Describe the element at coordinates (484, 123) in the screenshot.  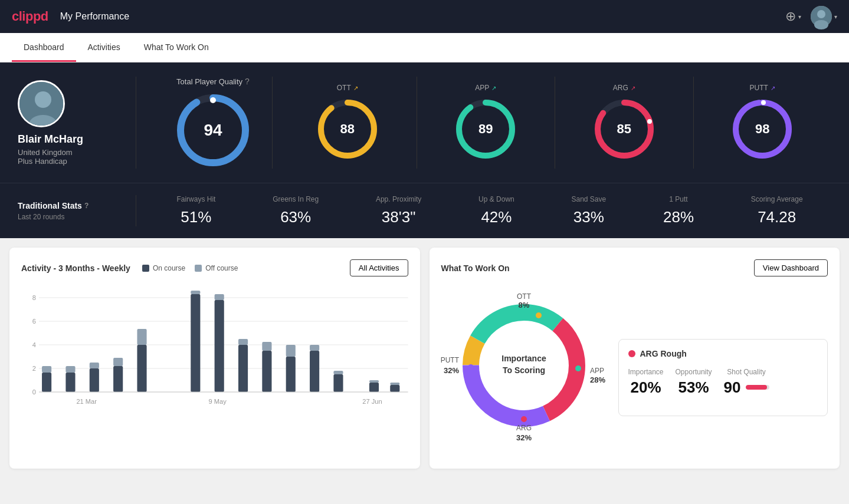
I see `stats-section: Total Player Quality ? 94 OTT↗` at that location.